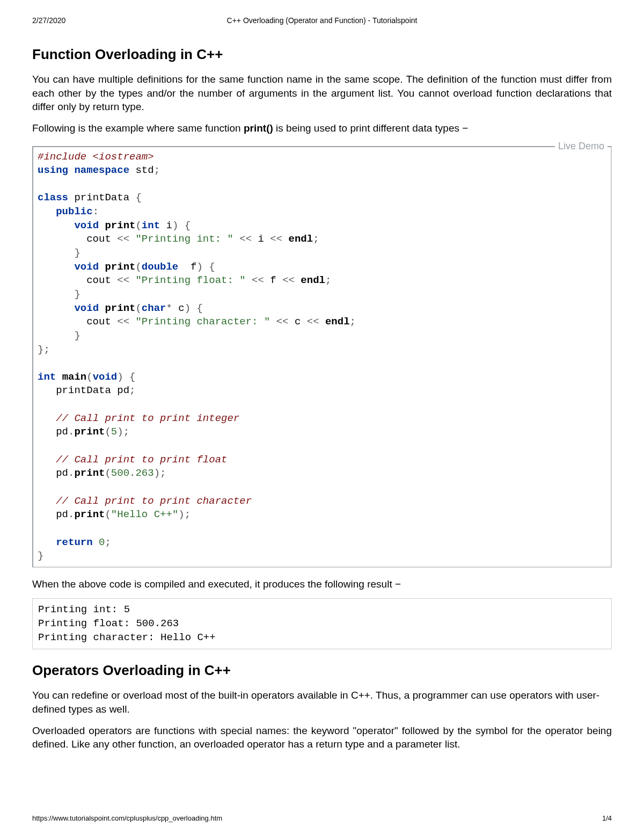  I want to click on para-result-intro: When the above code is compiled and exec…, so click(322, 584).